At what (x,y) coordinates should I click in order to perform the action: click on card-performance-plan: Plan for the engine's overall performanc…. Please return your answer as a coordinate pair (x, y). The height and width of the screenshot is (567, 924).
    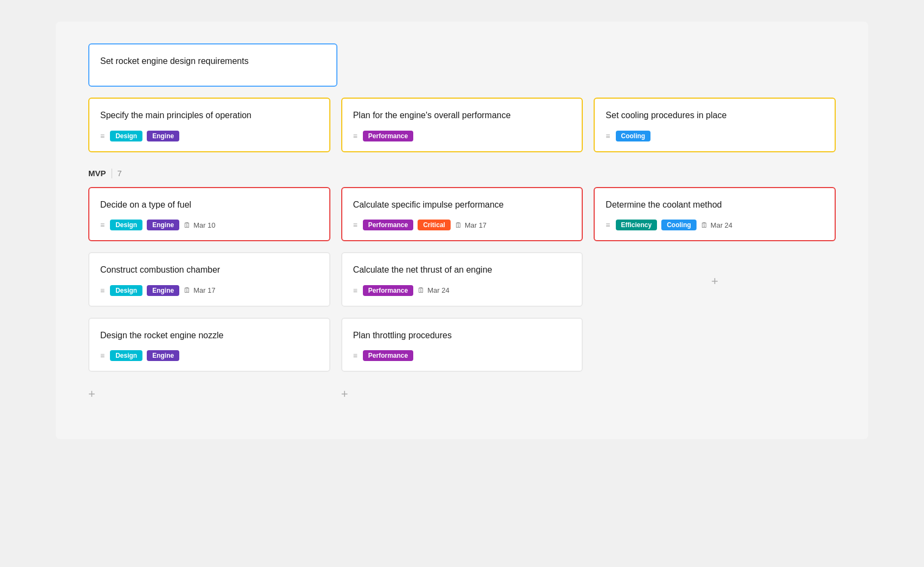
    Looking at the image, I should click on (463, 125).